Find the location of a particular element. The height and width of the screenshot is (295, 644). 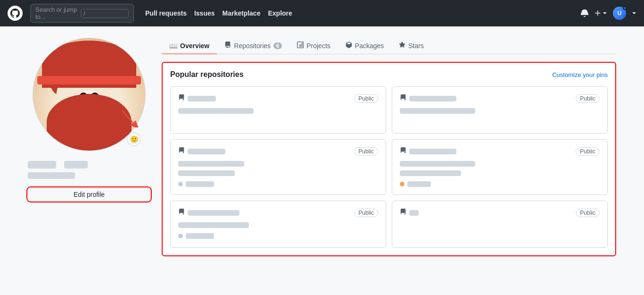

nav-marketplace: Marketplace is located at coordinates (241, 13).